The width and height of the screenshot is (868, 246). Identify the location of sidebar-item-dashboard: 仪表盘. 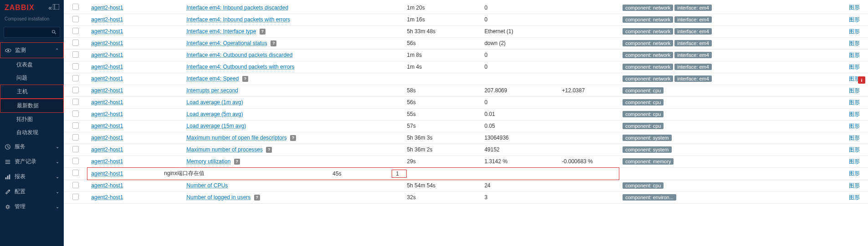
(32, 65).